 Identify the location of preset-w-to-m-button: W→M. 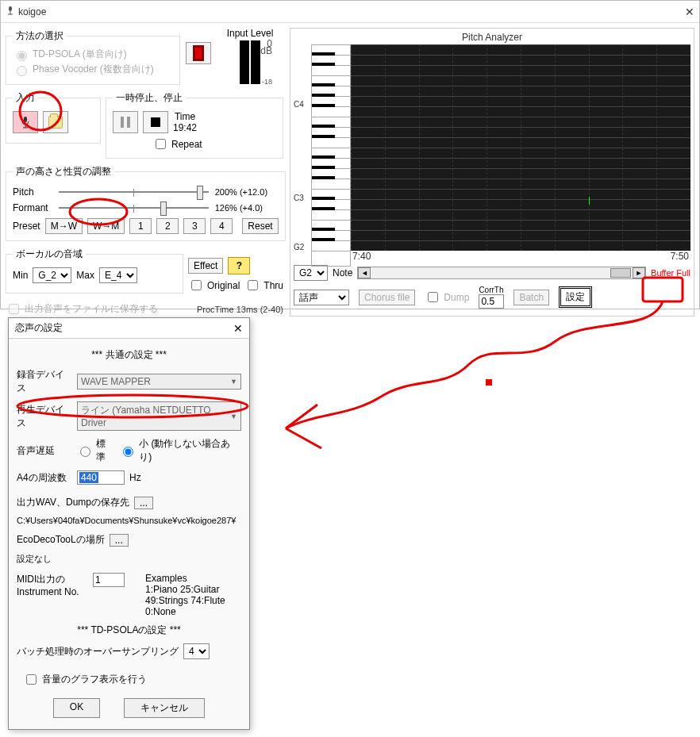
(106, 226).